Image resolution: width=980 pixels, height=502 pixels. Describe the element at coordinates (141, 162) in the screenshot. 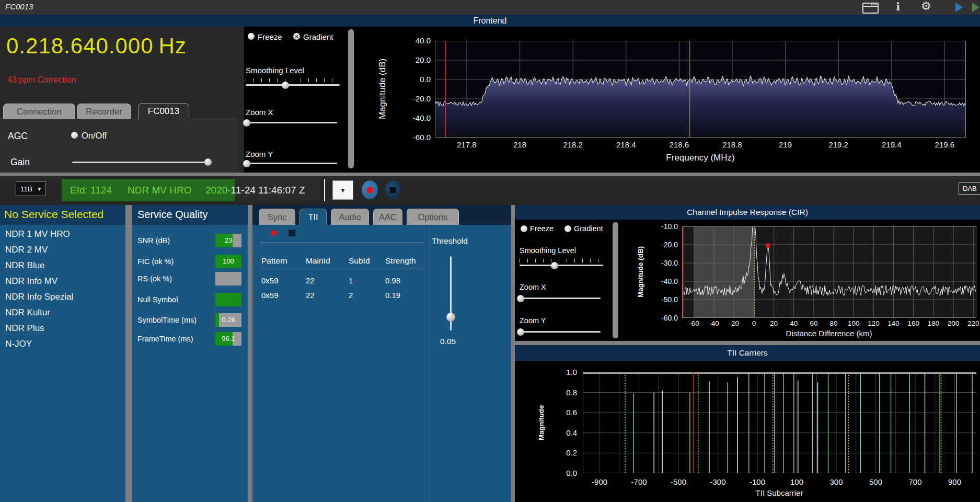

I see `gain-slider-track` at that location.